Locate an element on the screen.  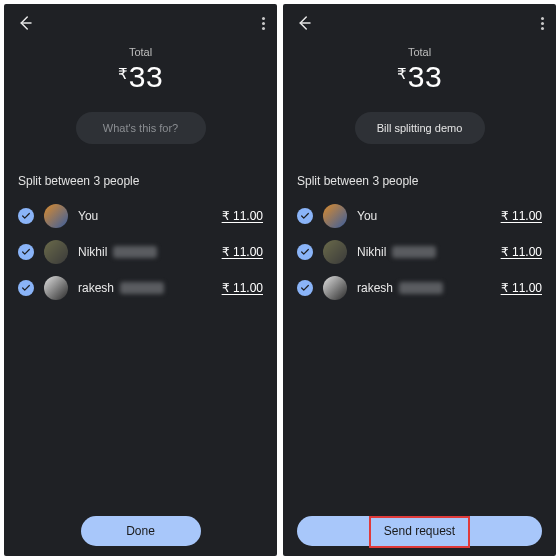
send-request-button: Send request is located at coordinates (420, 531).